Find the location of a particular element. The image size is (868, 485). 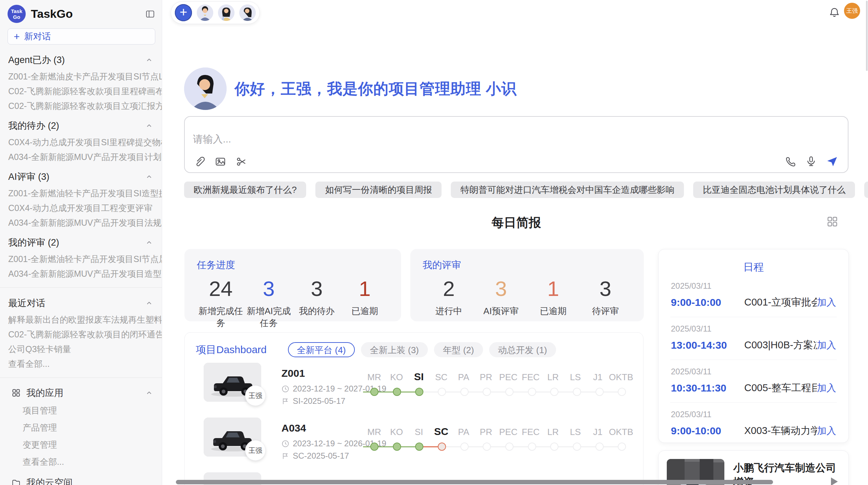

schedule-title: 日程 is located at coordinates (754, 267).